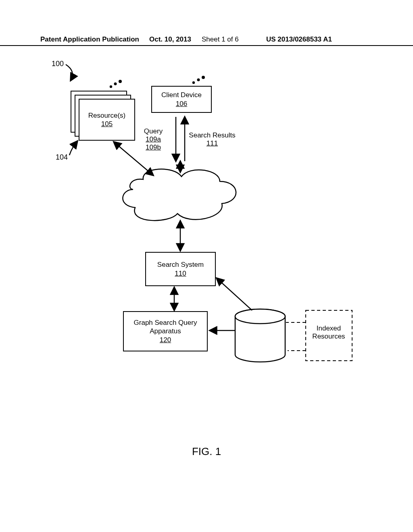 The width and height of the screenshot is (413, 532). I want to click on indexed-resources-box, so click(329, 335).